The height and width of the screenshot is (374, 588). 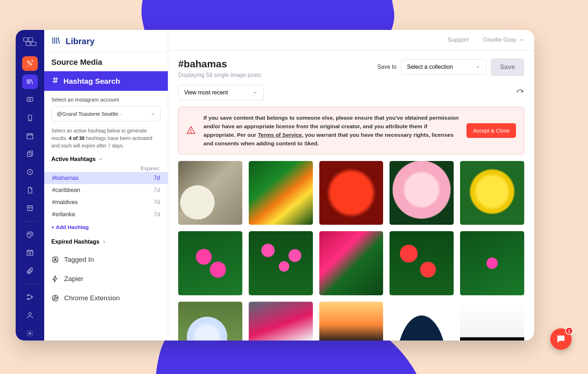 I want to click on hashtag-row: #caribbean7d, so click(x=106, y=190).